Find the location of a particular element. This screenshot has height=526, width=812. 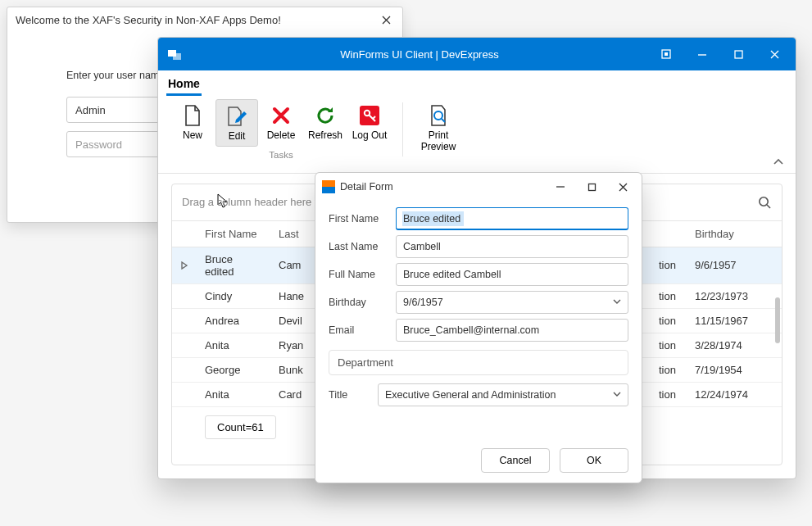

full-name-field is located at coordinates (512, 274).